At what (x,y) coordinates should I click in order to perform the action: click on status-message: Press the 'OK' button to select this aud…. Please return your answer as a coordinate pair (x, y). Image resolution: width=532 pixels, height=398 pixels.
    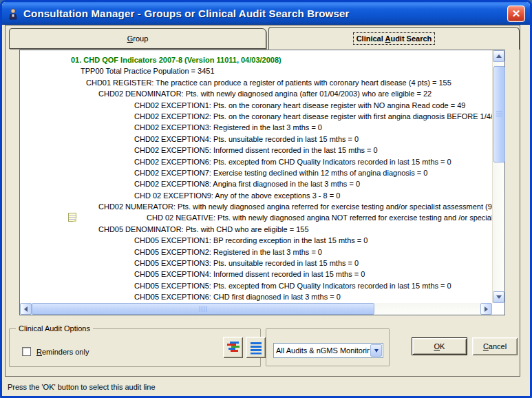
    Looking at the image, I should click on (81, 387).